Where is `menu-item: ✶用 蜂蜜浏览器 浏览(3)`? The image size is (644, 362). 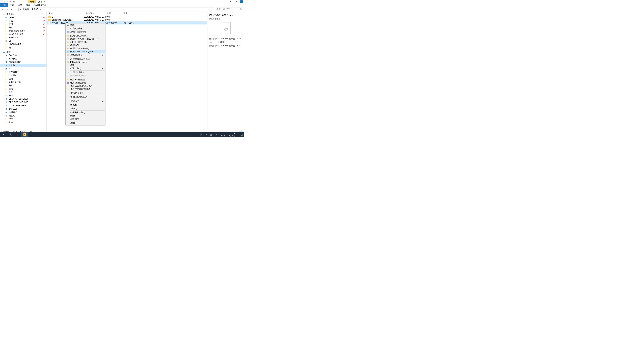 menu-item: ✶用 蜂蜜浏览器 浏览(3) is located at coordinates (85, 59).